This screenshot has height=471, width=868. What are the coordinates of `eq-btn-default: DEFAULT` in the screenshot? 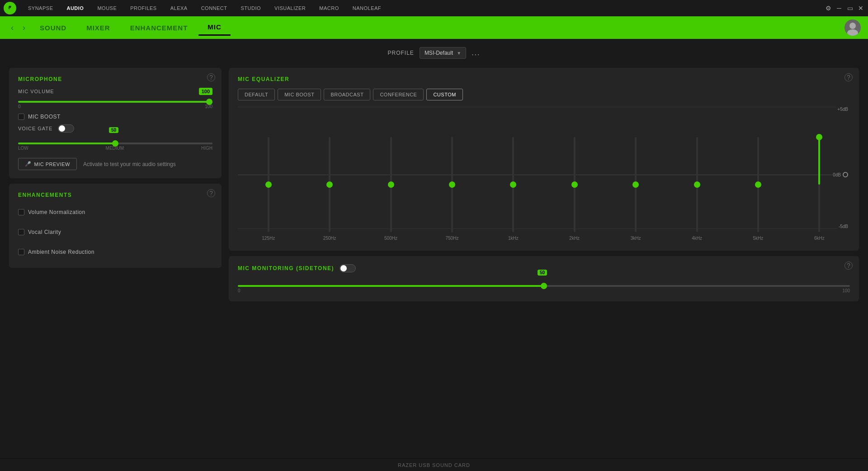 It's located at (256, 95).